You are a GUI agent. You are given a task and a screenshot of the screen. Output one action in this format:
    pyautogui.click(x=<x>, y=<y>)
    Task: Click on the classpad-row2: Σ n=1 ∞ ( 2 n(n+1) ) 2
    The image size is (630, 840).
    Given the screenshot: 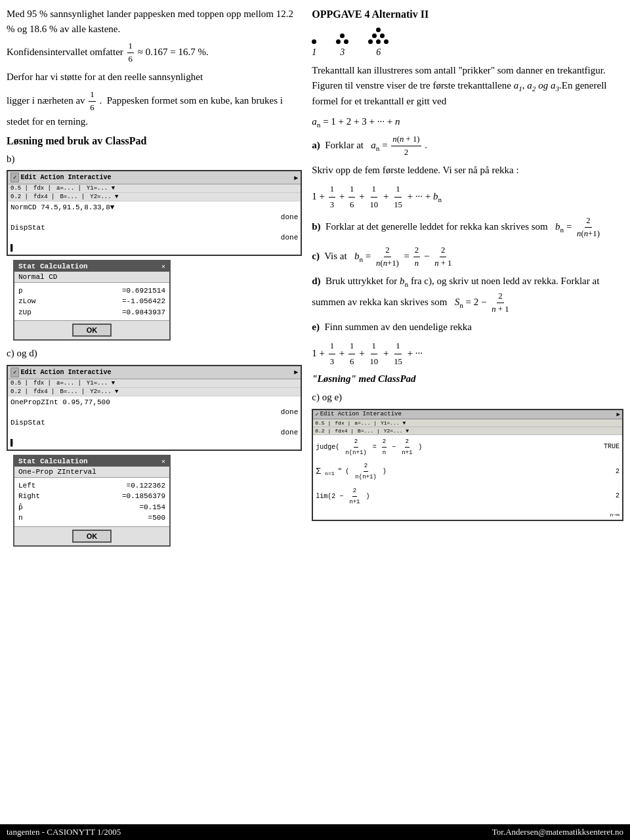 What is the action you would take?
    pyautogui.click(x=467, y=471)
    